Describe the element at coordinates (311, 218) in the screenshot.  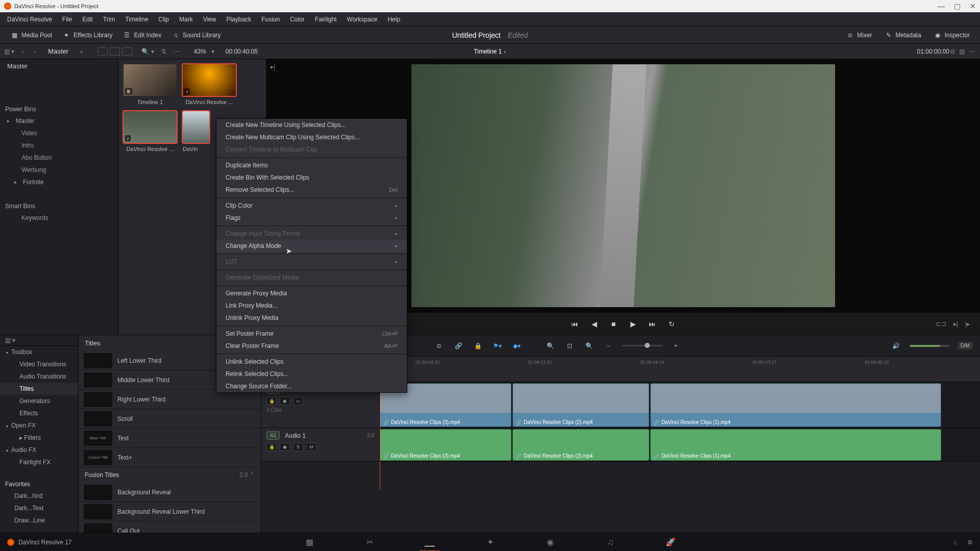
I see `ctx-flags: Flags▸` at that location.